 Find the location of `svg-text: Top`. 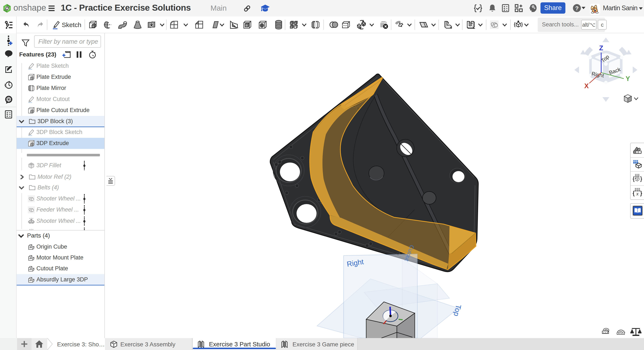

svg-text: Top is located at coordinates (458, 310).